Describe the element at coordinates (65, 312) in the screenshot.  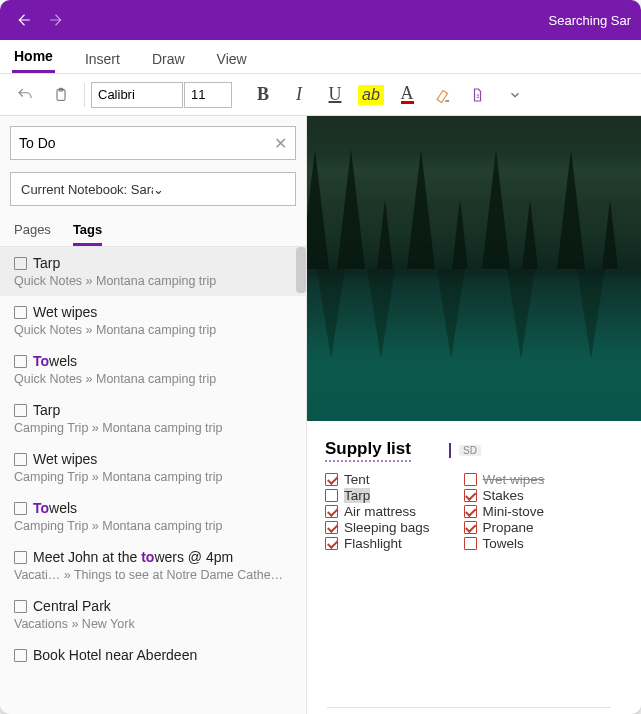
I see `result-title: Wet wipes` at that location.